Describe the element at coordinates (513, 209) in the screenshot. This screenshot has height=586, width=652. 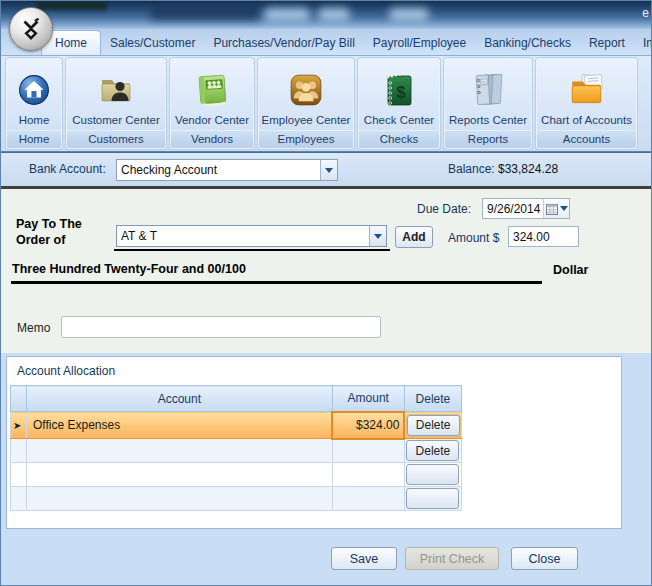
I see `due-date-value: 9/26/2014` at that location.